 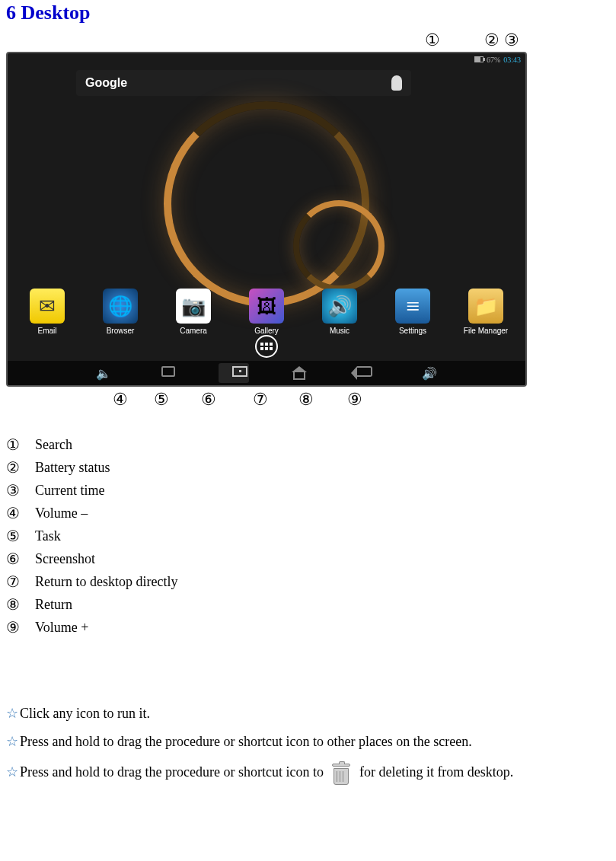 What do you see at coordinates (267, 204) in the screenshot?
I see `wallpaper-ring-large` at bounding box center [267, 204].